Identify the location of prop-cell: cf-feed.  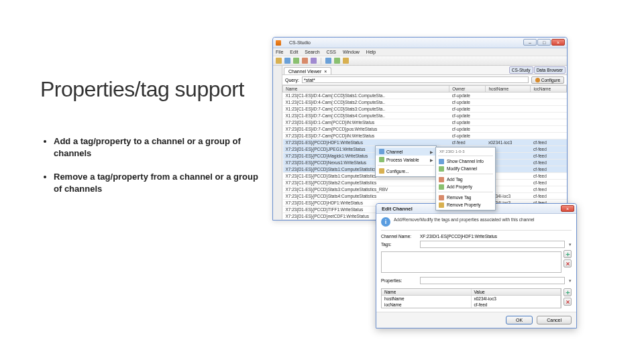
(517, 304).